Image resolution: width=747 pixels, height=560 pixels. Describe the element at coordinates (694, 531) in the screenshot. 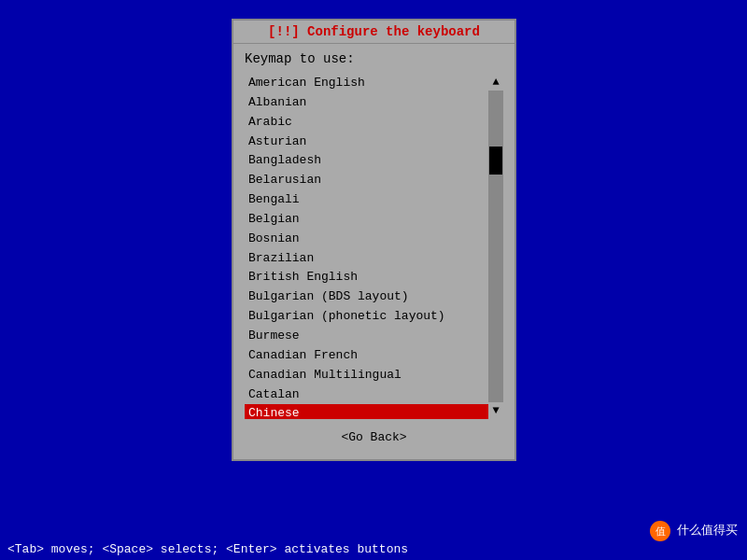

I see `watermark: 值 什么值得买` at that location.